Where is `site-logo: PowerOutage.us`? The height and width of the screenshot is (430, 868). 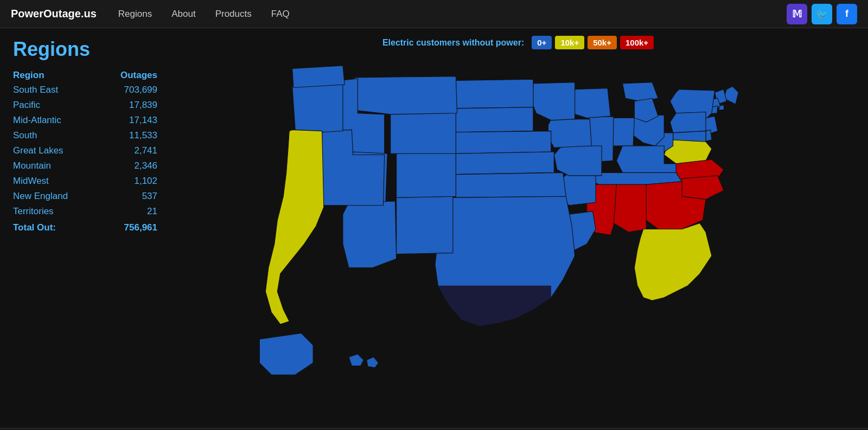 site-logo: PowerOutage.us is located at coordinates (54, 14).